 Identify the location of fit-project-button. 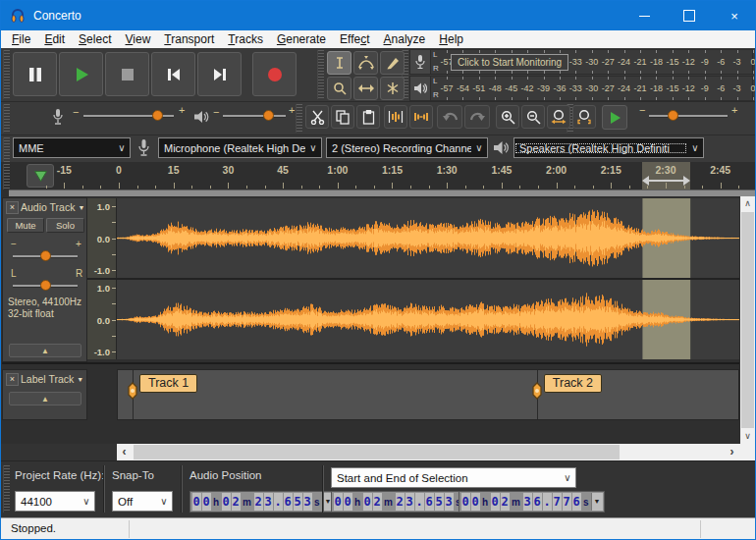
(584, 117).